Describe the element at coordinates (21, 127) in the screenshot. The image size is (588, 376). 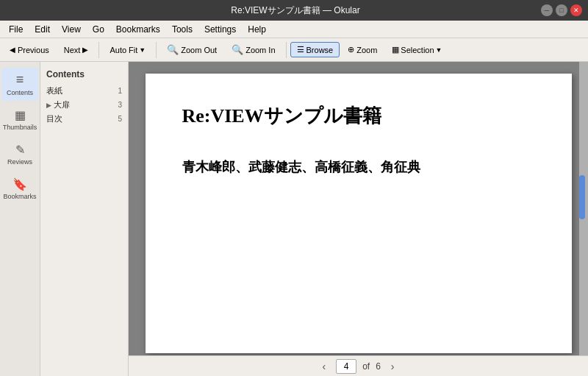
I see `sidebar-thumbnails-label: Thumbnails` at that location.